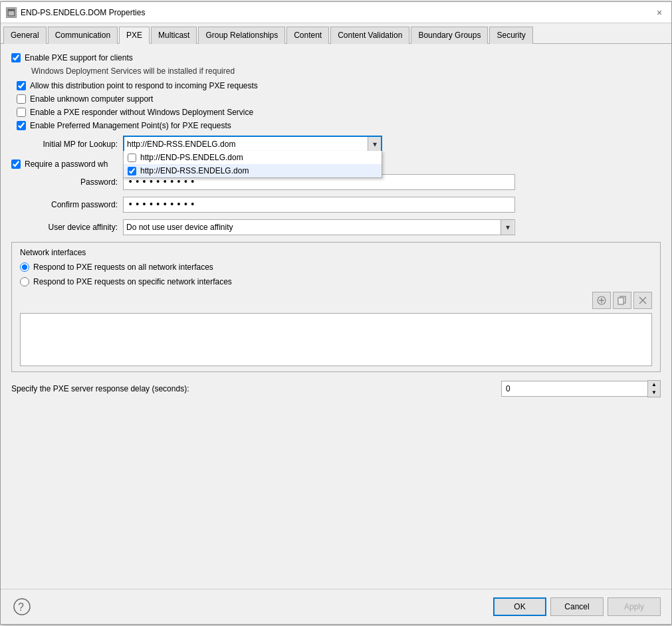  I want to click on enable-responder-label: Enable a PXE responder without Windows D…, so click(142, 112).